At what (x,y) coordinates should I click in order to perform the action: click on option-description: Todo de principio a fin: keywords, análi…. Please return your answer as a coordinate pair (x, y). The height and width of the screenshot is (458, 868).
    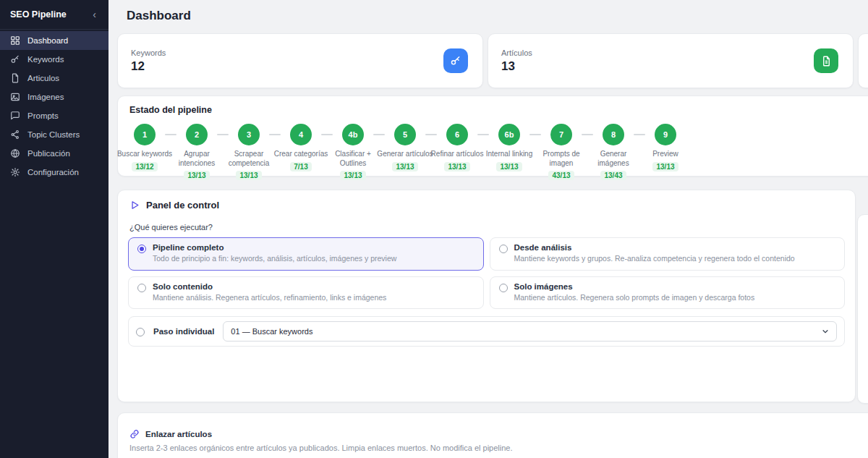
    Looking at the image, I should click on (275, 259).